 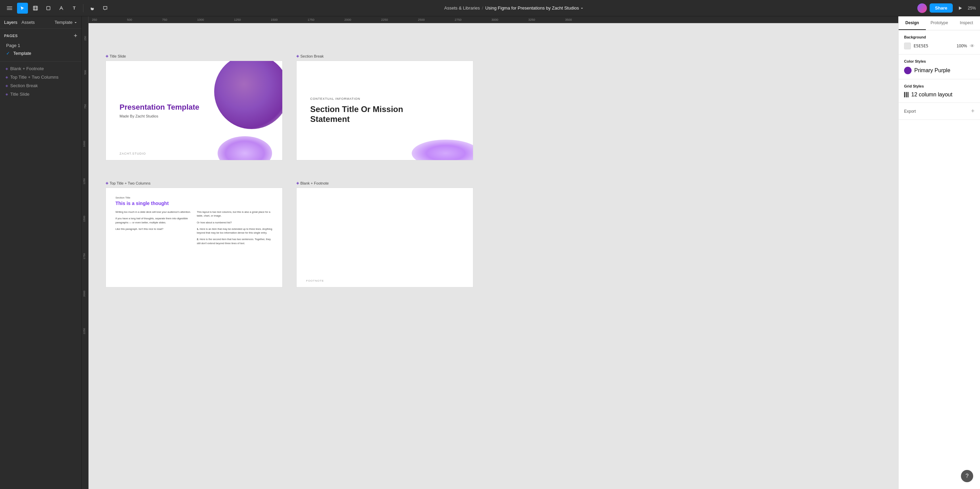 What do you see at coordinates (41, 45) in the screenshot?
I see `pages-section: Pages + Page 1 ✓ Template` at bounding box center [41, 45].